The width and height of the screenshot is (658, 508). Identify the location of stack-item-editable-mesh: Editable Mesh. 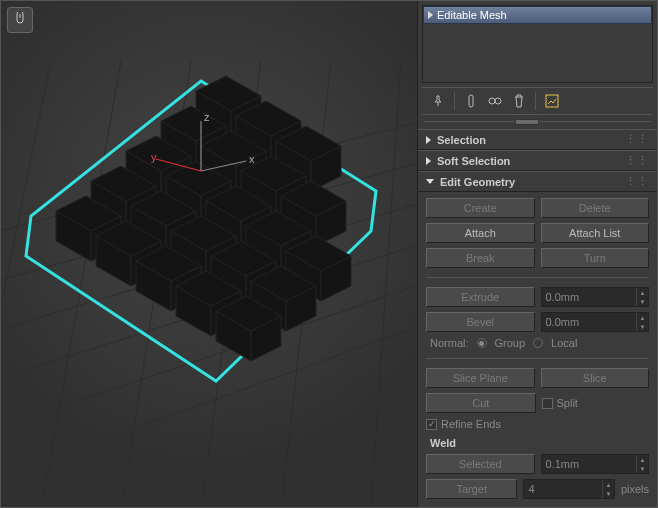
(538, 15).